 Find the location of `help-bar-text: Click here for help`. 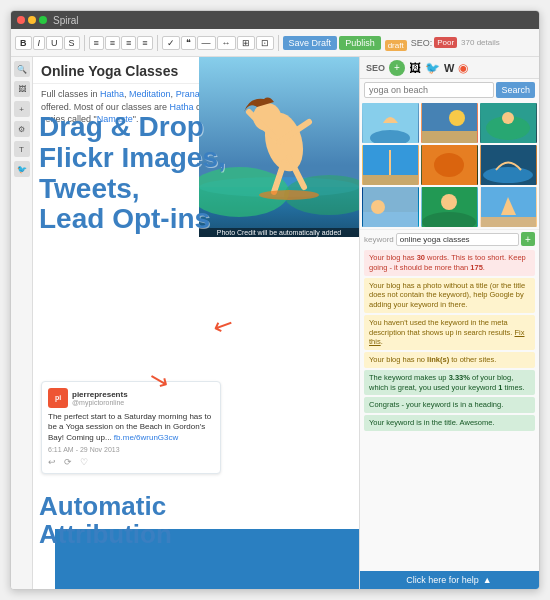

help-bar-text: Click here for help is located at coordinates (442, 580).